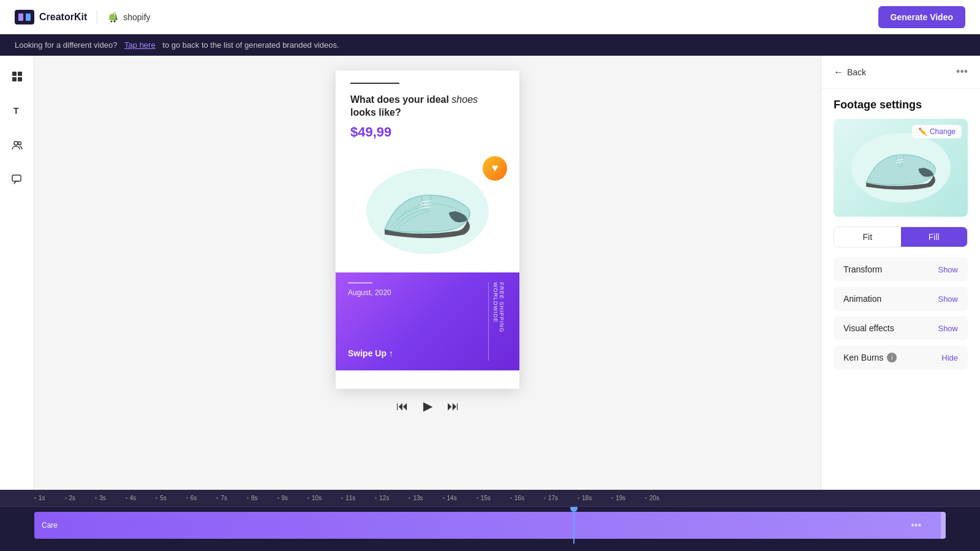  Describe the element at coordinates (252, 498) in the screenshot. I see `tick-8s: 8s` at that location.